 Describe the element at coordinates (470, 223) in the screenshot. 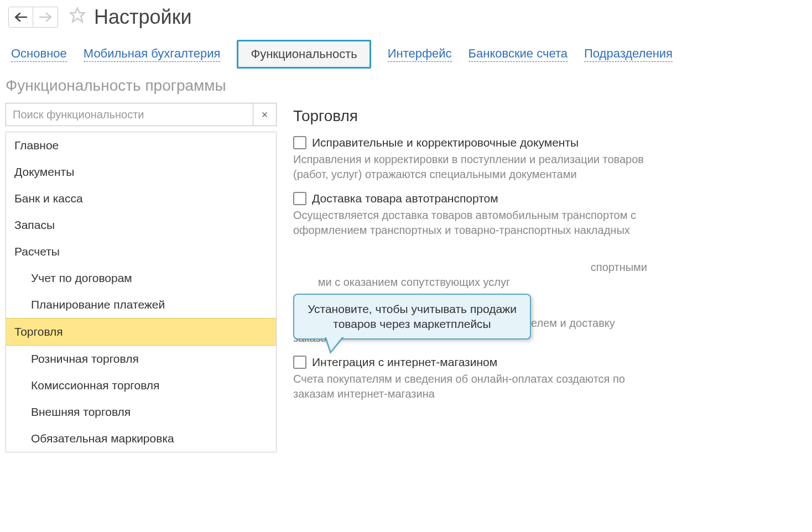

I see `option-desc: Осуществляется доставка товаров автомоби…` at that location.